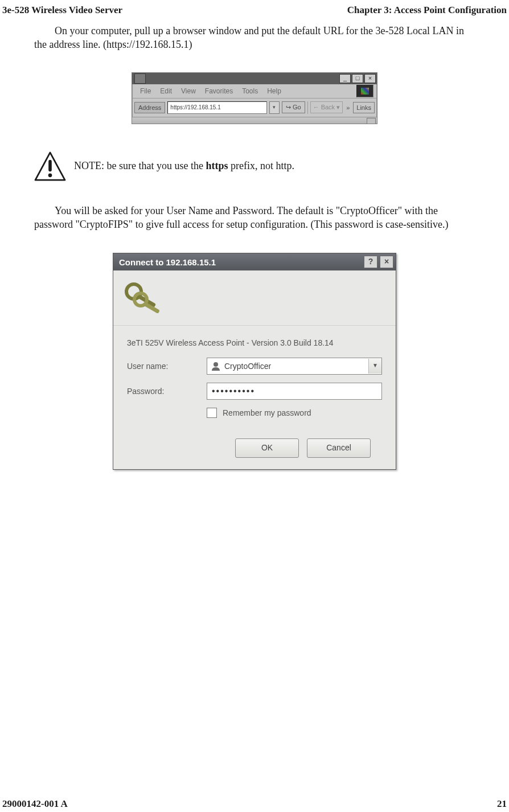 The image size is (509, 812). I want to click on remember-checkbox, so click(212, 413).